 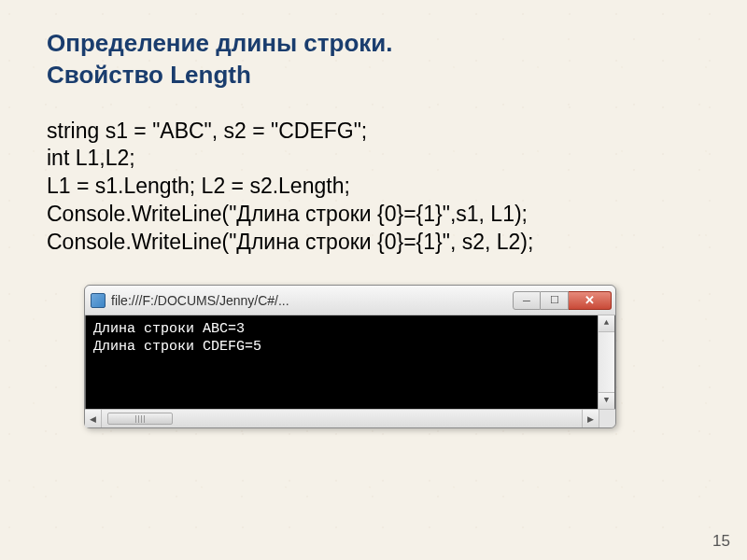 What do you see at coordinates (378, 60) in the screenshot?
I see `slide-heading: Определение длины строки. Свойство Lengt…` at bounding box center [378, 60].